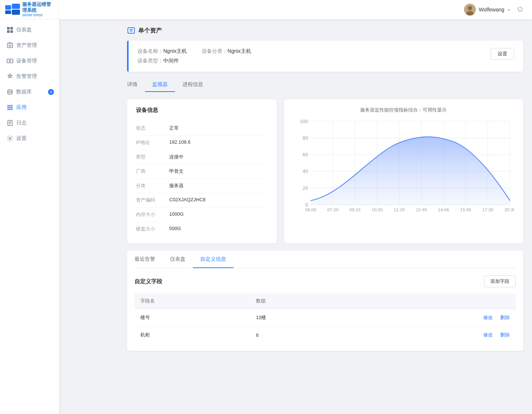  Describe the element at coordinates (466, 210) in the screenshot. I see `svg-text: 15:45` at that location.